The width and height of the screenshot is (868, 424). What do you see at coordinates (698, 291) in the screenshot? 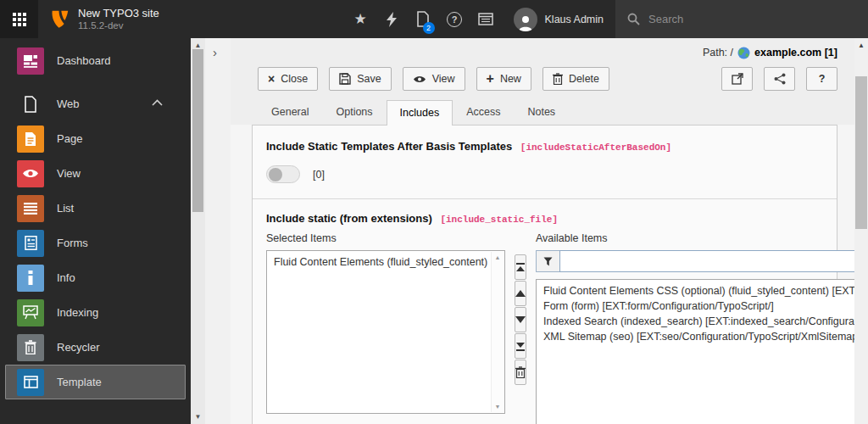
I see `available-item: Fluid Content Elements CSS (optional) (f…` at bounding box center [698, 291].